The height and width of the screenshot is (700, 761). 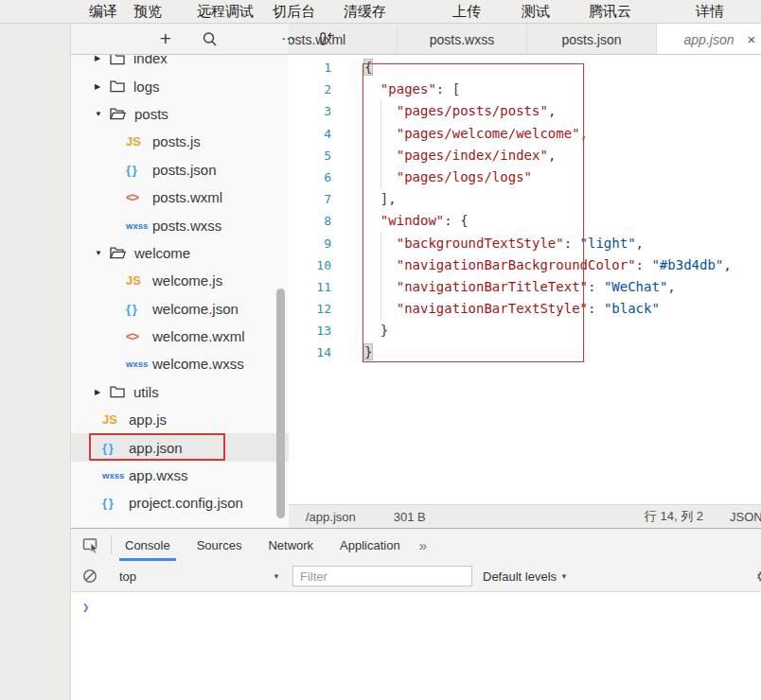 I want to click on status-cursor-position: 行 14, 列 2, so click(x=674, y=516).